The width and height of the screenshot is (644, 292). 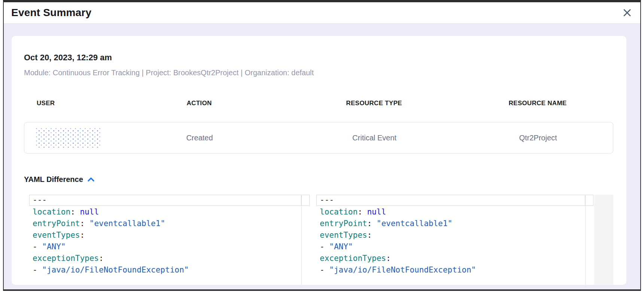 What do you see at coordinates (451, 241) in the screenshot?
I see `yaml-code-right: location: nullentryPoint: "eventcallable…` at bounding box center [451, 241].